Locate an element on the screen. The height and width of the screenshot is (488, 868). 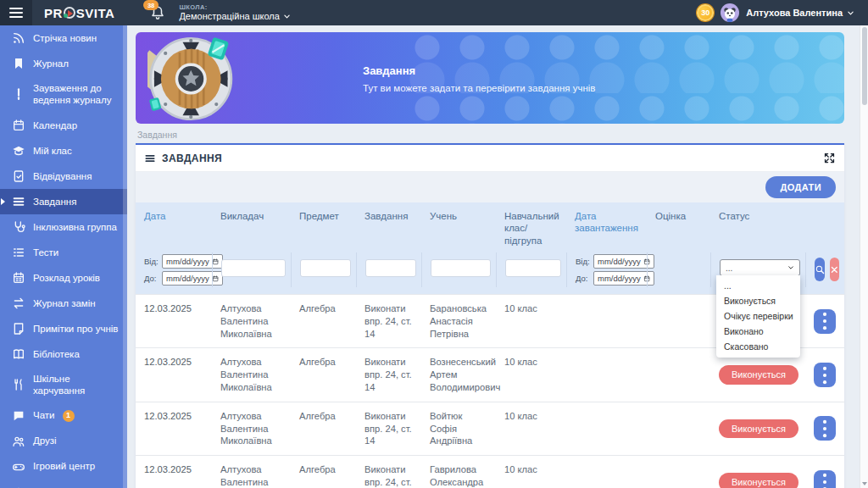
expand-icon is located at coordinates (829, 158).